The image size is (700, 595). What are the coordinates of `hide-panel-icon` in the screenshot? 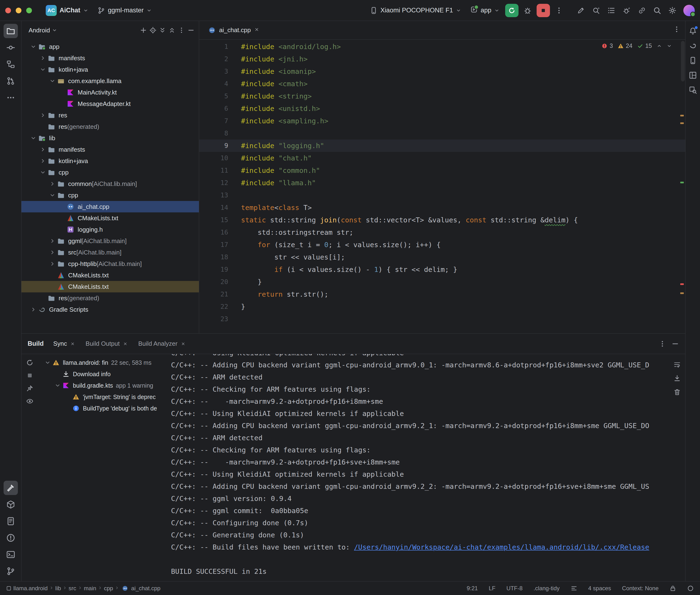 It's located at (675, 344).